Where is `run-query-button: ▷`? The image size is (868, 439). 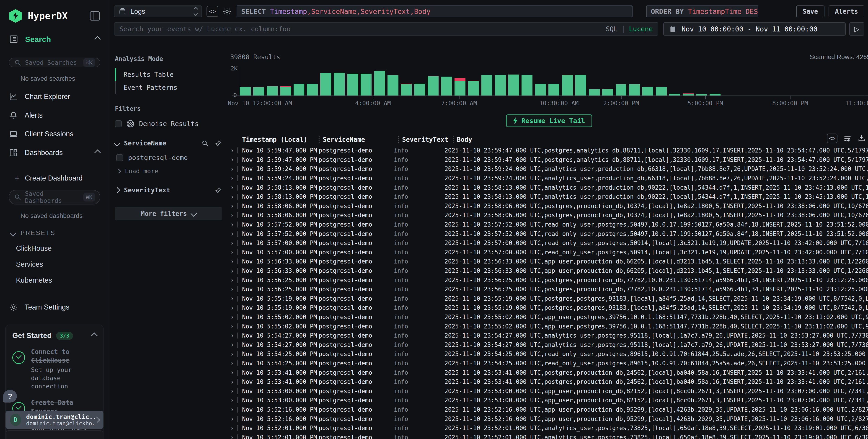
run-query-button: ▷ is located at coordinates (857, 29).